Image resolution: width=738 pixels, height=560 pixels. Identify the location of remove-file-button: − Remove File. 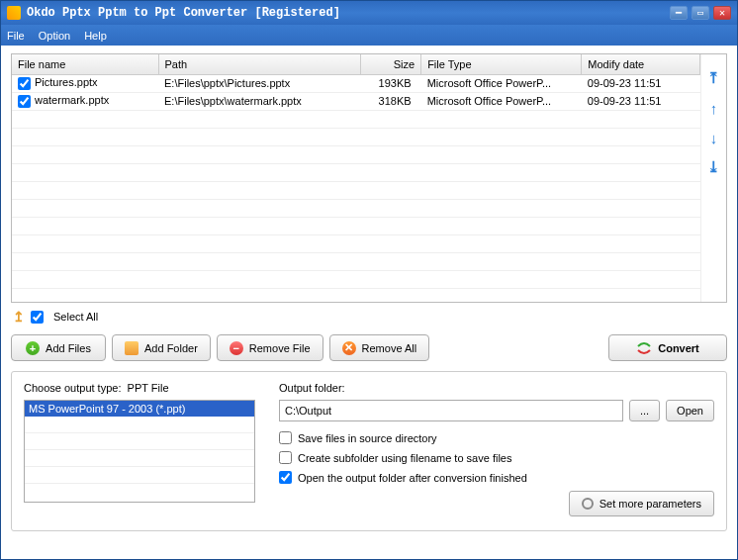
(270, 348).